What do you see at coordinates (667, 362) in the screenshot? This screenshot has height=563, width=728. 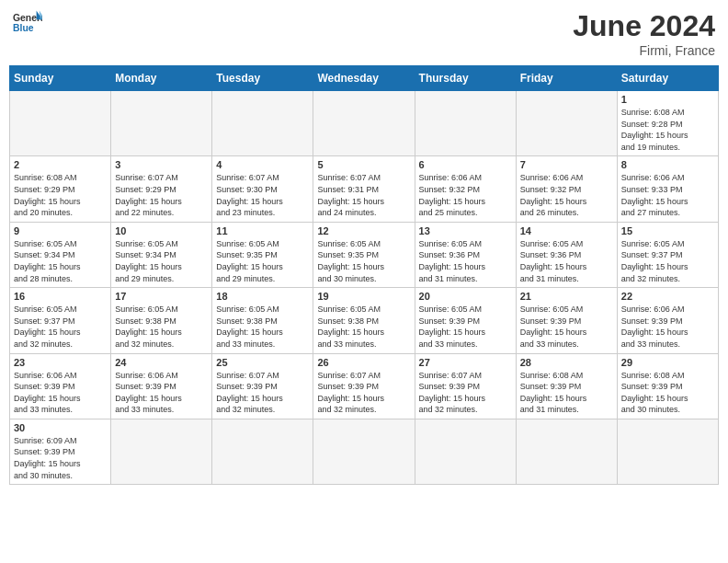 I see `day-number: 29` at bounding box center [667, 362].